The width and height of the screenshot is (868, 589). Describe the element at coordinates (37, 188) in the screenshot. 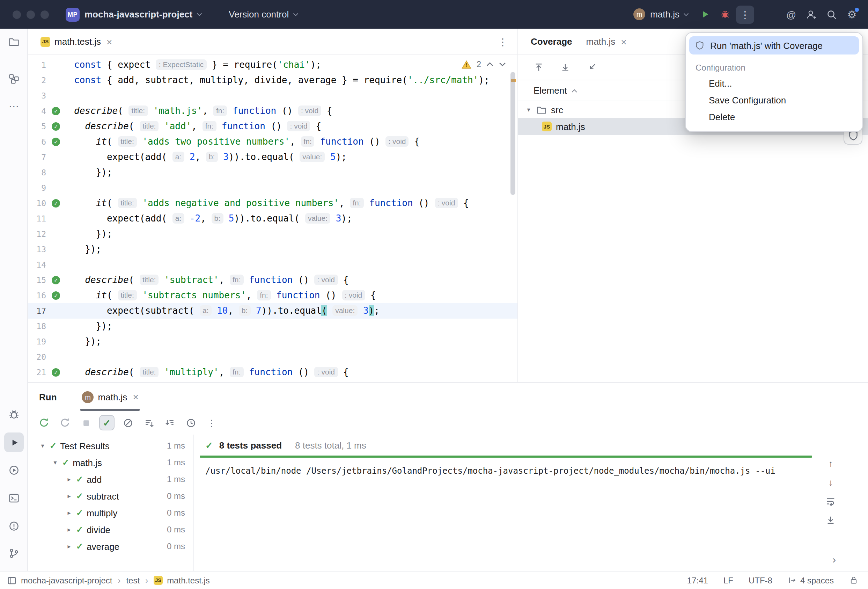

I see `line-number: 9` at that location.